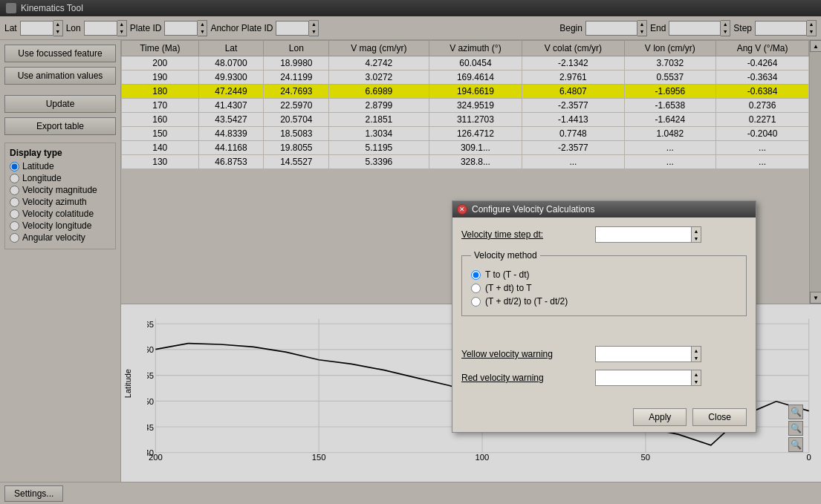 The height and width of the screenshot is (504, 821). I want to click on red-warning-input: 30.00 cm/yr, so click(643, 378).